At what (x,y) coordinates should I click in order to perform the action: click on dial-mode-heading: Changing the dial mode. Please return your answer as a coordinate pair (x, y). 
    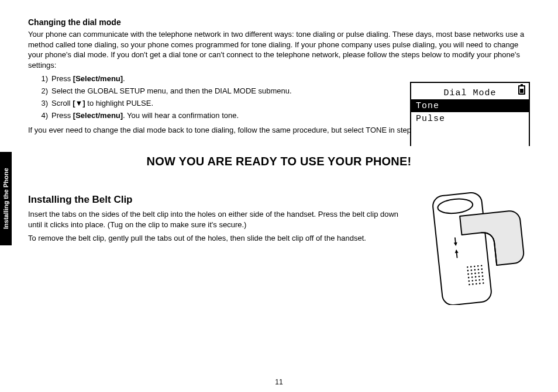
    Looking at the image, I should click on (279, 22).